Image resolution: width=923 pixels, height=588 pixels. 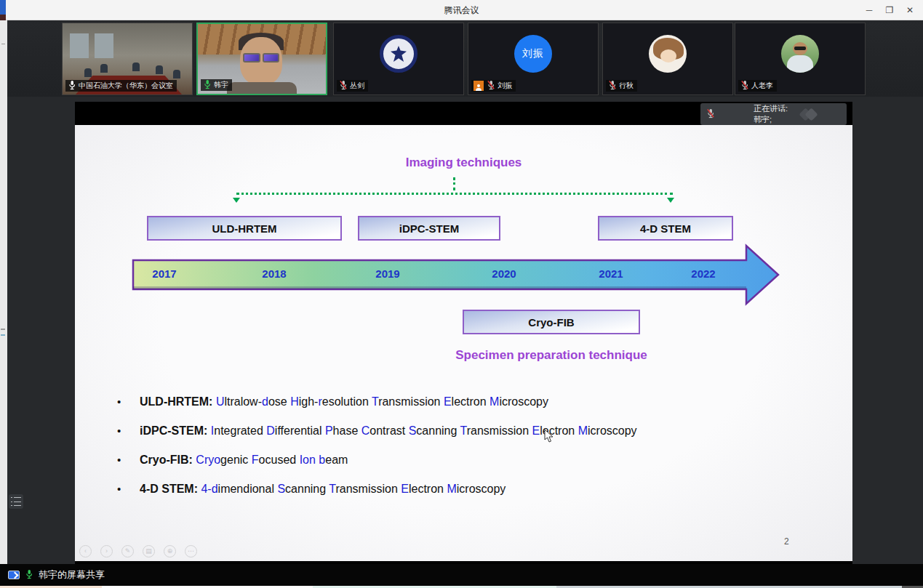 I want to click on window-titlebar: 腾讯会议 ─ ❐ ✕, so click(x=461, y=10).